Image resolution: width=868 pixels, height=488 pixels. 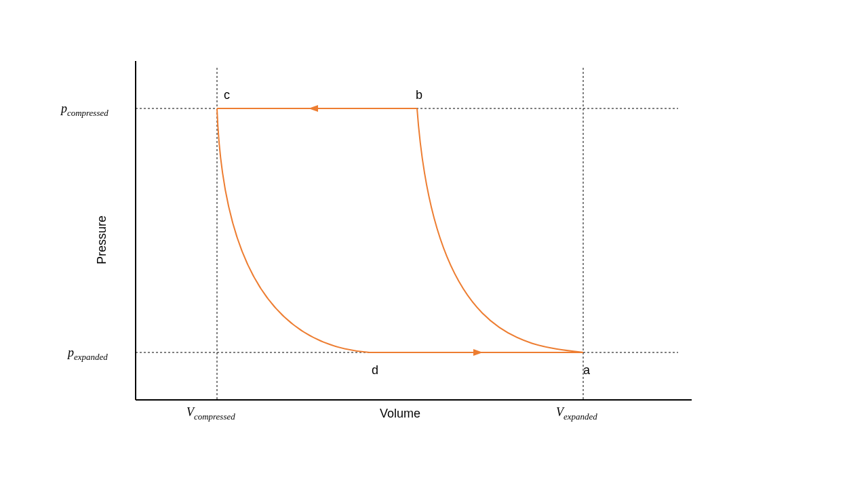 What do you see at coordinates (580, 416) in the screenshot?
I see `v-expanded-sub: expanded` at bounding box center [580, 416].